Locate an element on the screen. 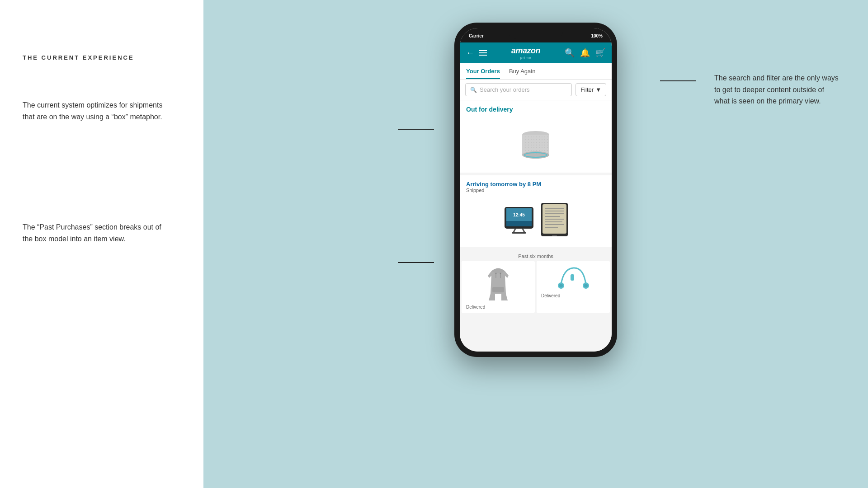  hoodie-image is located at coordinates (498, 284).